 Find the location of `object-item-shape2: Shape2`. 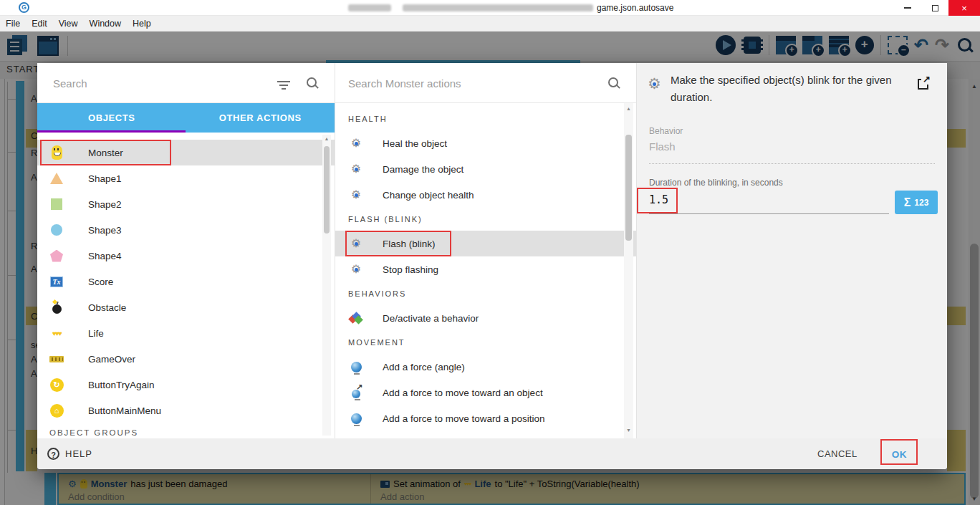

object-item-shape2: Shape2 is located at coordinates (186, 204).